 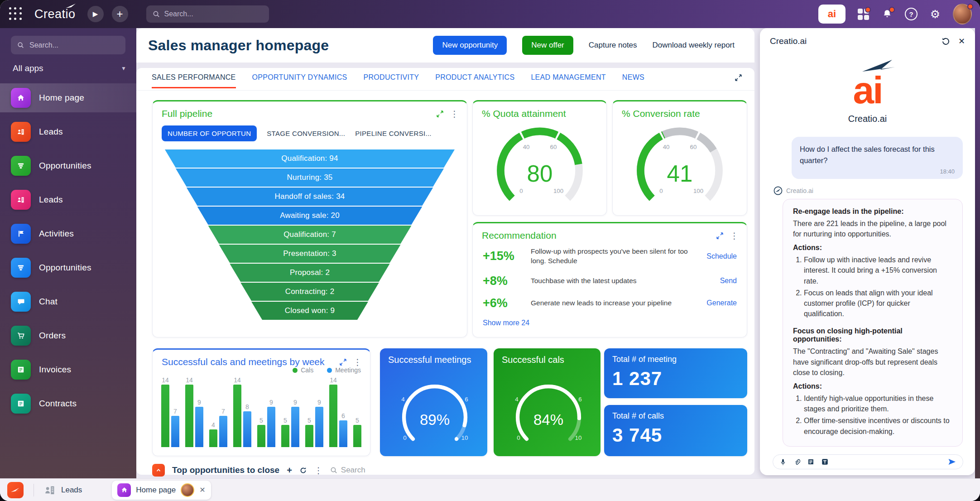 I want to click on reset-conversation-icon, so click(x=946, y=42).